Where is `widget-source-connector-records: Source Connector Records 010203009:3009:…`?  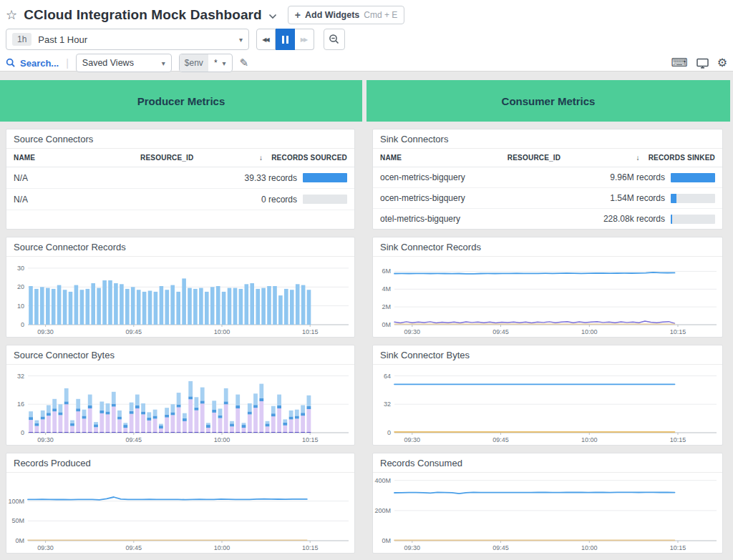 widget-source-connector-records: Source Connector Records 010203009:3009:… is located at coordinates (180, 288).